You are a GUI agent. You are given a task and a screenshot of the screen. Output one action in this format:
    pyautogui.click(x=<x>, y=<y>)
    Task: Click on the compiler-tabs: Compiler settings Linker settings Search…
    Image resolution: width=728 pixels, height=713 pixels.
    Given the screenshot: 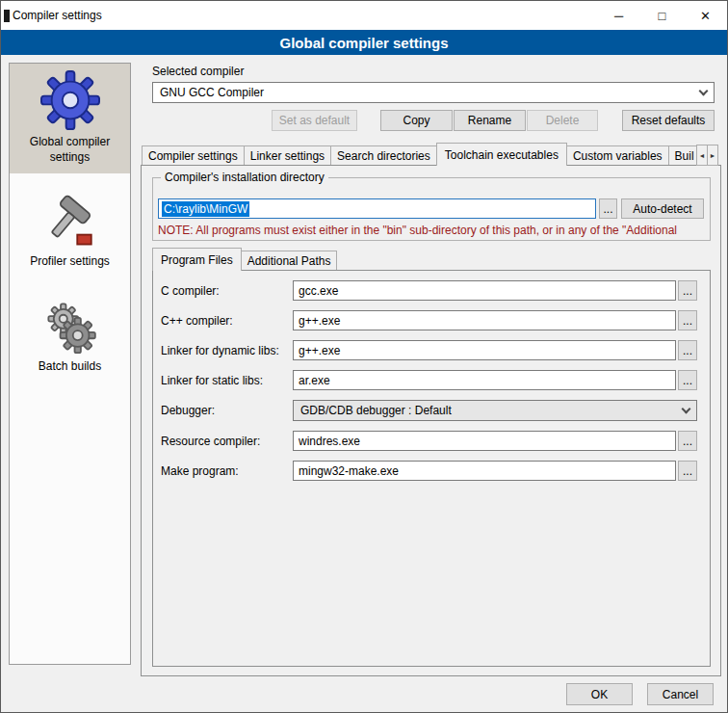 What is the action you would take?
    pyautogui.click(x=420, y=154)
    